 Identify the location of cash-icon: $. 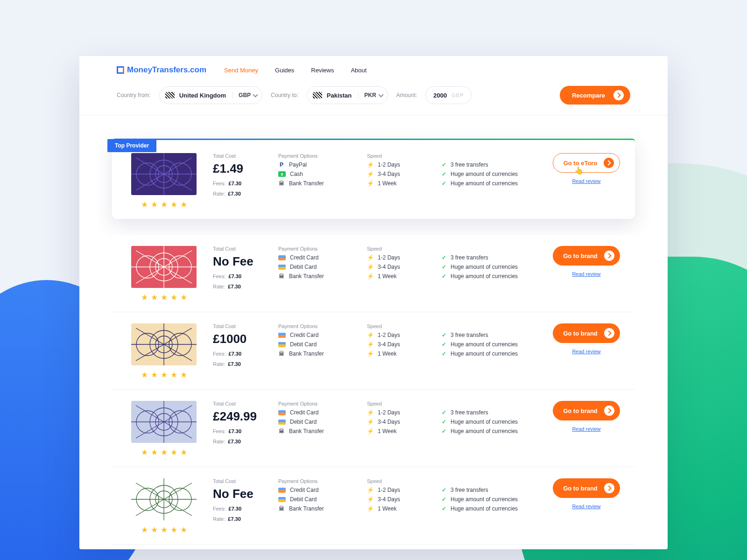
(282, 174).